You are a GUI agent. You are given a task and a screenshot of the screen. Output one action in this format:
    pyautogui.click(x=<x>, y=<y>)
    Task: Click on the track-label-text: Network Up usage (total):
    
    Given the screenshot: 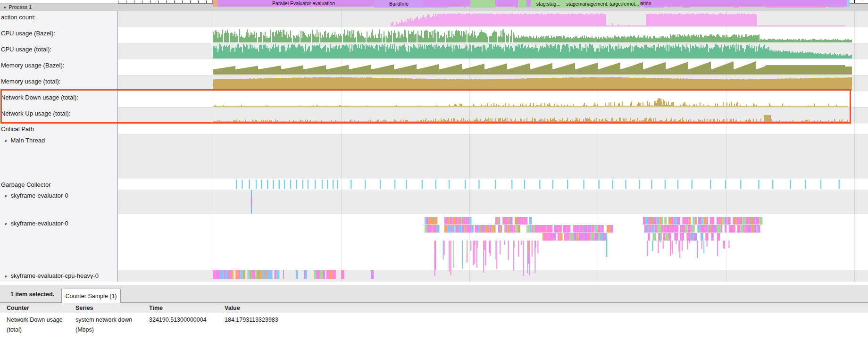 What is the action you would take?
    pyautogui.click(x=36, y=113)
    